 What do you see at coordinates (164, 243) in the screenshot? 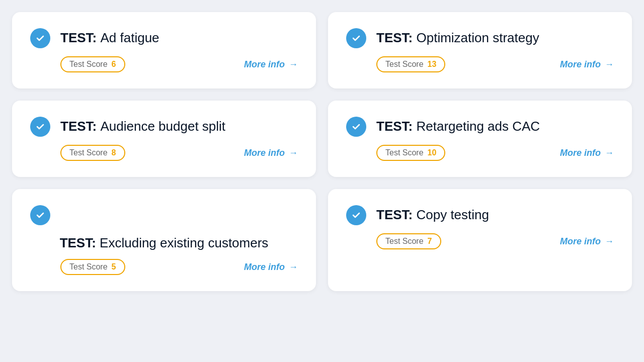
I see `card-title-excluding-existing-customers: TEST: Excluding existing customers` at bounding box center [164, 243].